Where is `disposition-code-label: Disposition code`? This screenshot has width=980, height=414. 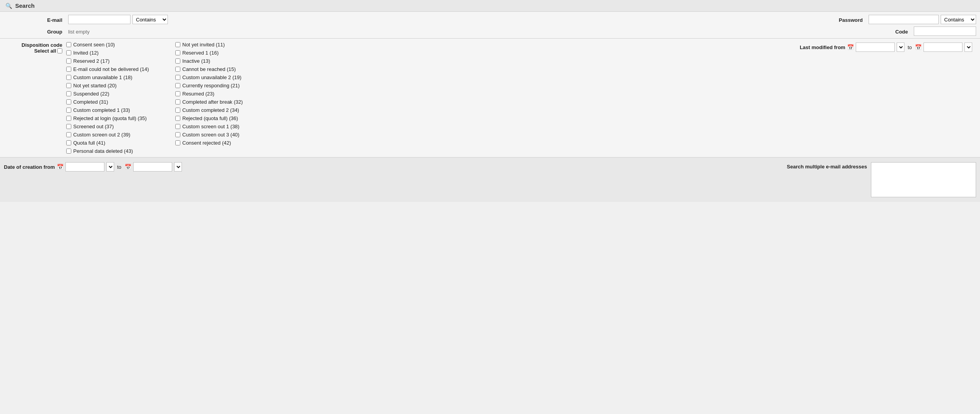 disposition-code-label: Disposition code is located at coordinates (33, 45).